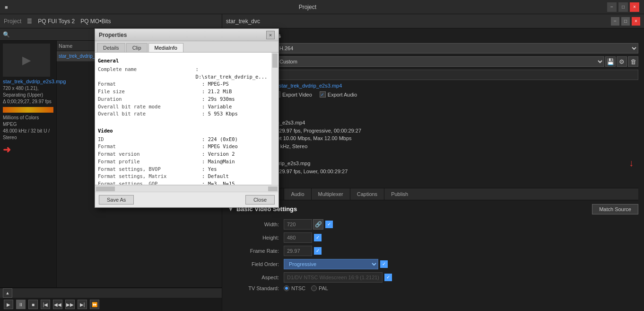  What do you see at coordinates (623, 7) in the screenshot?
I see `maximize-button: □` at bounding box center [623, 7].